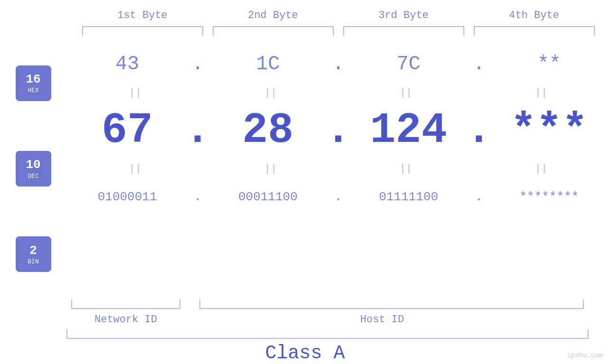  Describe the element at coordinates (338, 64) in the screenshot. I see `hex-row: 43 . 1C . 7C . **` at that location.